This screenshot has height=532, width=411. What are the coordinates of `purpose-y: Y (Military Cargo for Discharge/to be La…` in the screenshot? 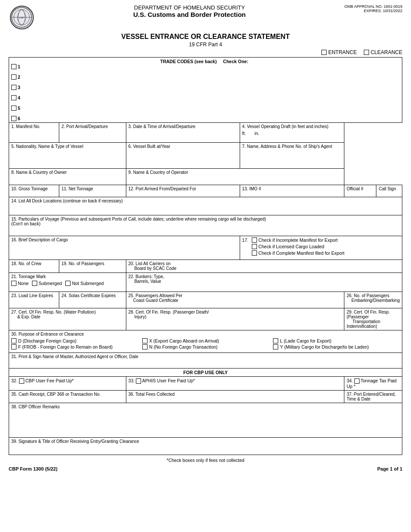 It's located at (337, 347).